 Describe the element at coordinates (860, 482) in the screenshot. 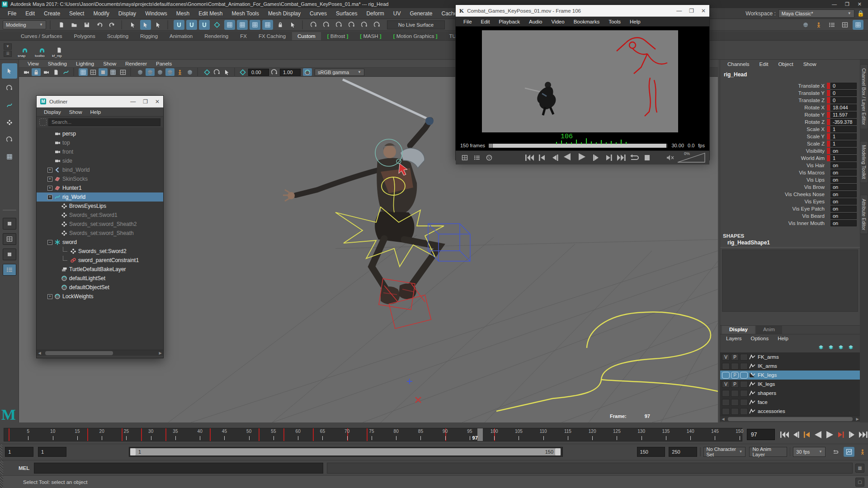

I see `help-toggle-icon: ▢` at that location.